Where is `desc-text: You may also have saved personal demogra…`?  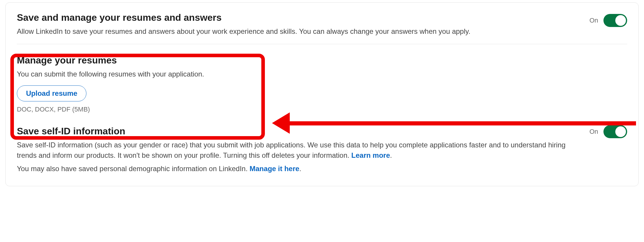
desc-text: You may also have saved personal demogra… is located at coordinates (133, 168).